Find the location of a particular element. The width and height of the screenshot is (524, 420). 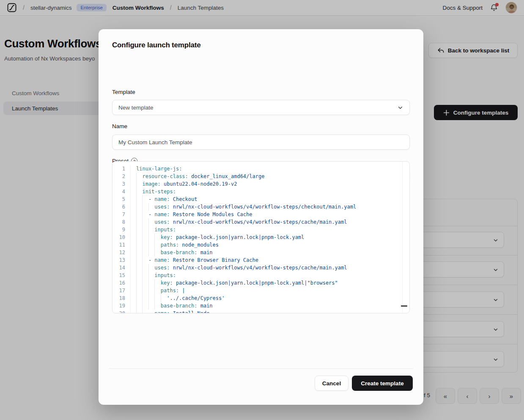

line-number: 13 is located at coordinates (122, 260).